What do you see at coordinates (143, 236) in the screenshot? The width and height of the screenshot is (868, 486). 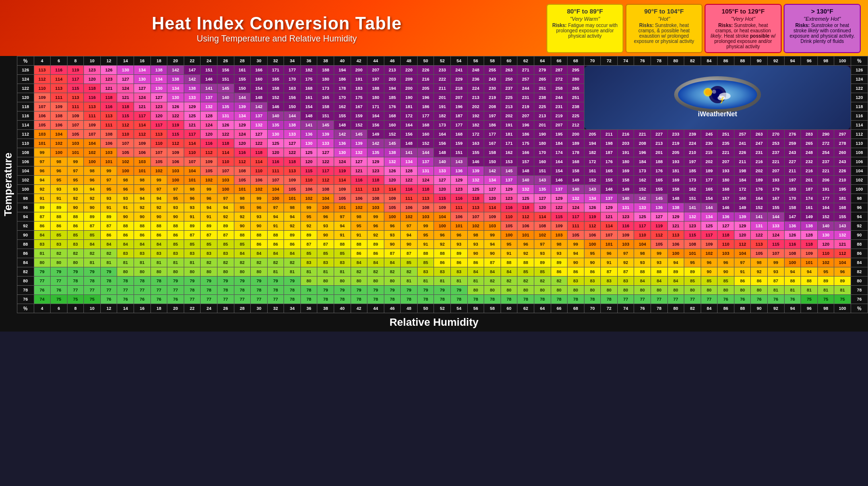 I see `hi-cell-90-16: 86` at bounding box center [143, 236].